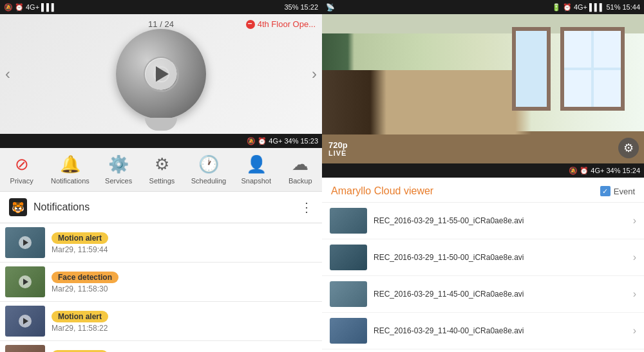 The image size is (644, 352). What do you see at coordinates (338, 149) in the screenshot?
I see `live-badge: 720p LIVE` at bounding box center [338, 149].